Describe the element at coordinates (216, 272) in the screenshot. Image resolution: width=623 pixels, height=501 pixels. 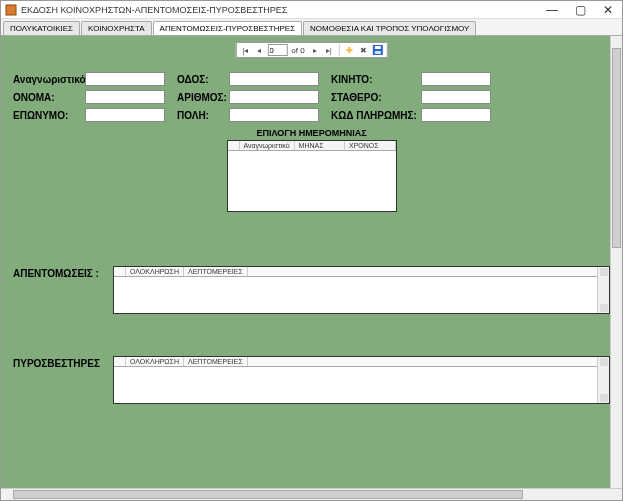
I see `pest-col-details: ΛΕΠΤΟΜΕΡΕΙΕΣ` at that location.